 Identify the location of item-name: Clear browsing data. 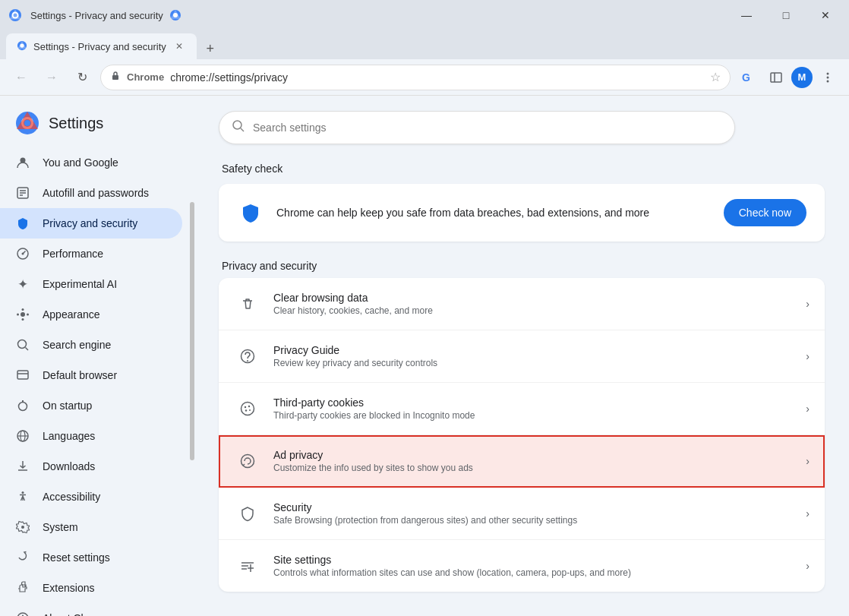
(533, 298).